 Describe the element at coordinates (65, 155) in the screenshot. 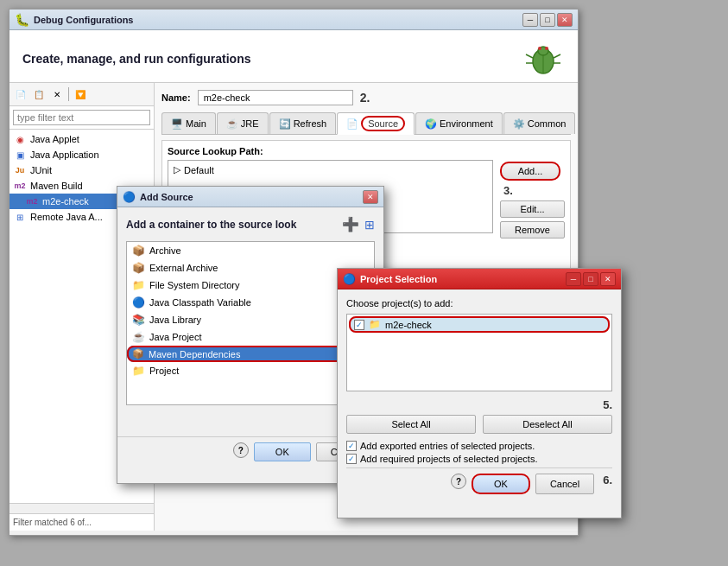

I see `sidebar-item-label: Java Application` at that location.